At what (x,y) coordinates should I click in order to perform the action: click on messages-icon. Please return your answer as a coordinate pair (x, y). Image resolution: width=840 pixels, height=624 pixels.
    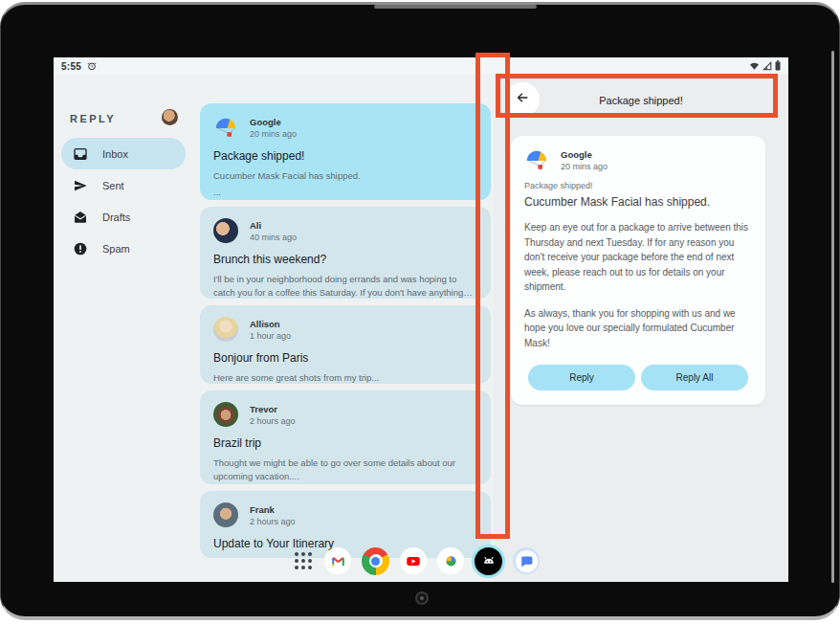
    Looking at the image, I should click on (526, 561).